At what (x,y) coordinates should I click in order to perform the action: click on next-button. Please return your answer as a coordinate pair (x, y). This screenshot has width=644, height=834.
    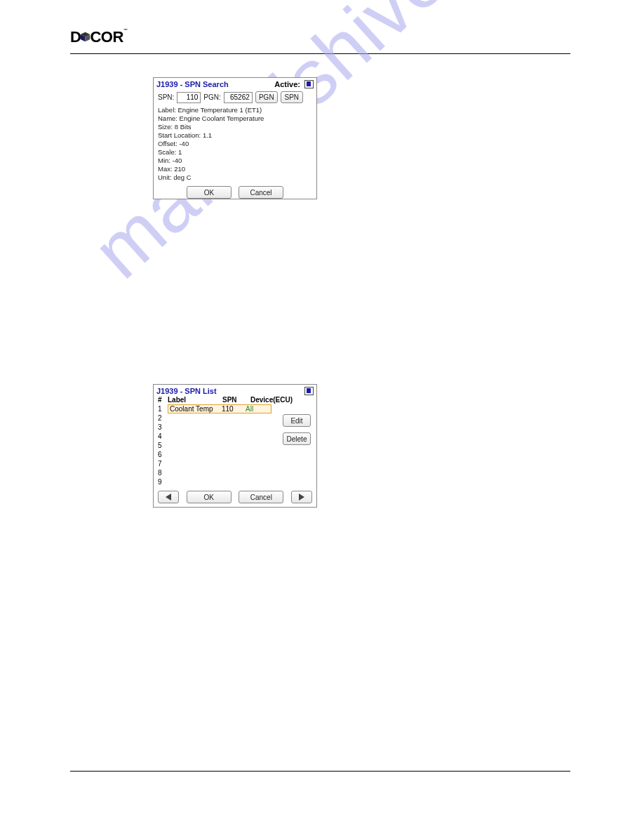
    Looking at the image, I should click on (302, 497).